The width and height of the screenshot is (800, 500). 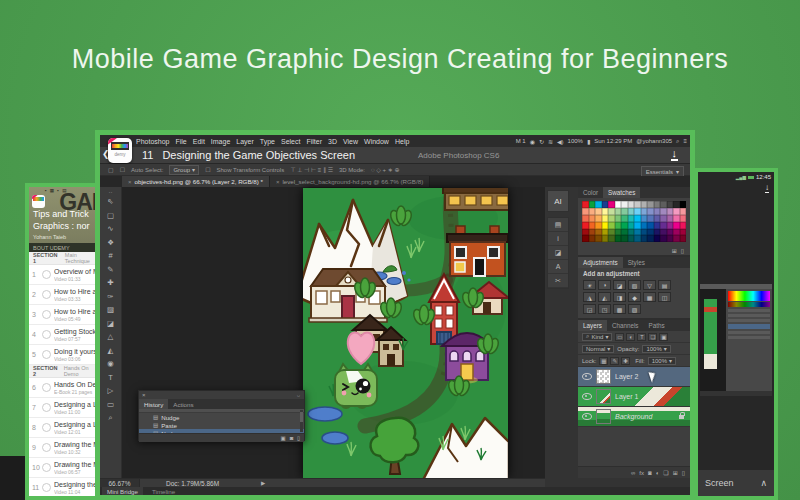 What do you see at coordinates (350, 142) in the screenshot?
I see `menubar-item: View` at bounding box center [350, 142].